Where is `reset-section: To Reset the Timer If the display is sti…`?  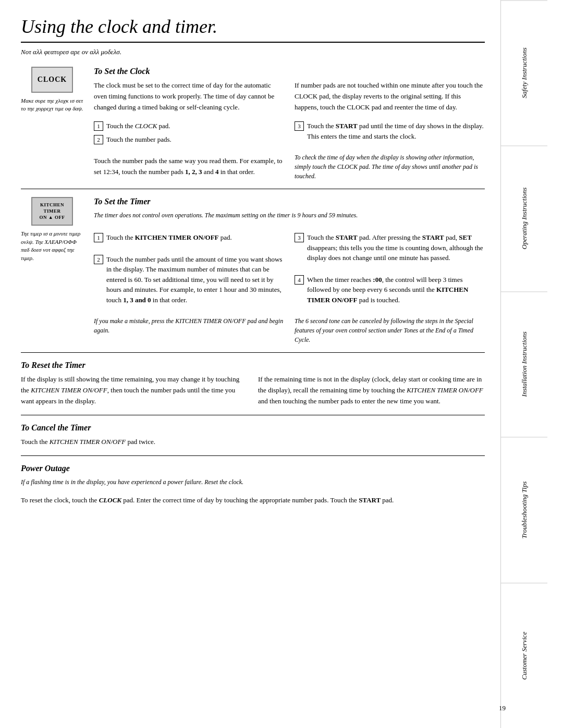
reset-section: To Reset the Timer If the display is sti… is located at coordinates (253, 384).